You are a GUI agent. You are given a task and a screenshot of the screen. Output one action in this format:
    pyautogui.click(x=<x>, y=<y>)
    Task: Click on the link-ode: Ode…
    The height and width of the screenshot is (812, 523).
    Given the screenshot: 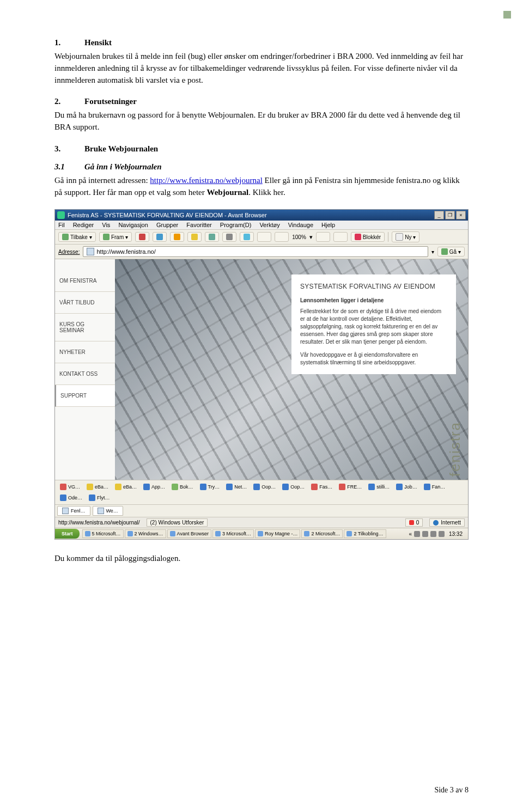 What is the action you would take?
    pyautogui.click(x=71, y=498)
    